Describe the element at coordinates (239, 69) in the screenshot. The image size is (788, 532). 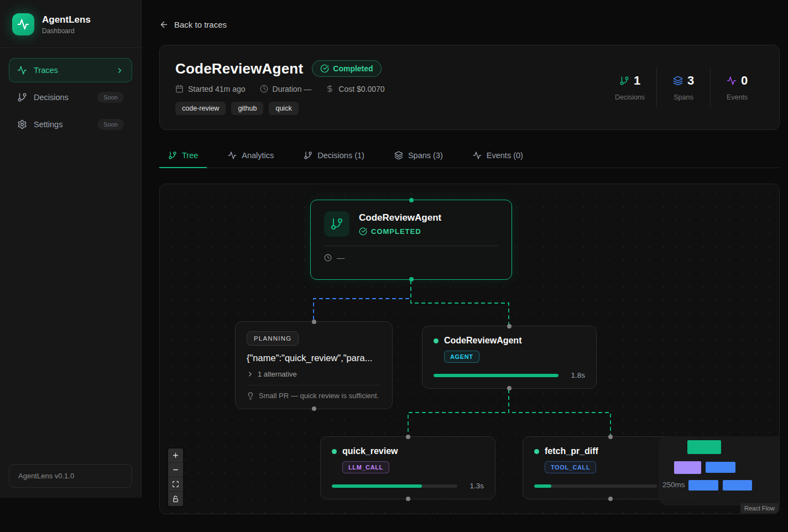
I see `trace-title: CodeReviewAgent` at that location.